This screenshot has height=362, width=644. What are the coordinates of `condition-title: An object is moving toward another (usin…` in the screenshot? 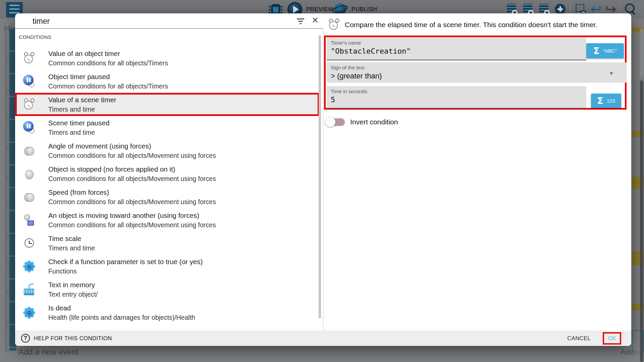 It's located at (132, 216).